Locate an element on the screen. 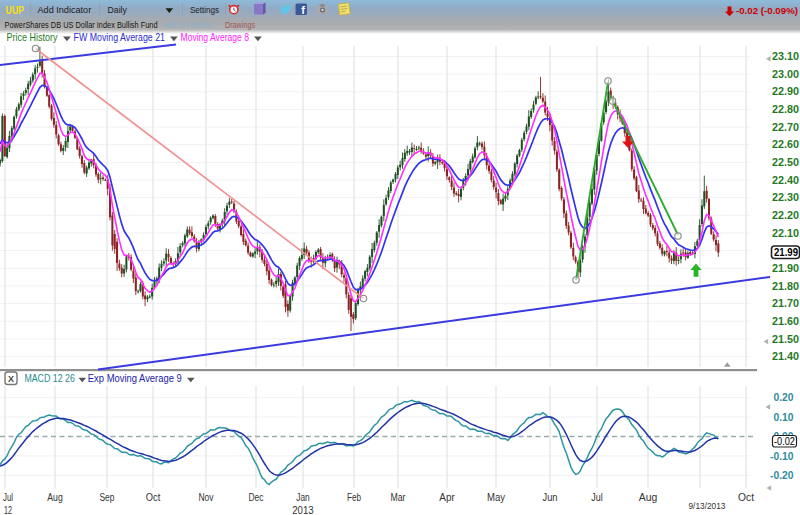 This screenshot has width=800, height=515. svg-text: 12 is located at coordinates (8, 510).